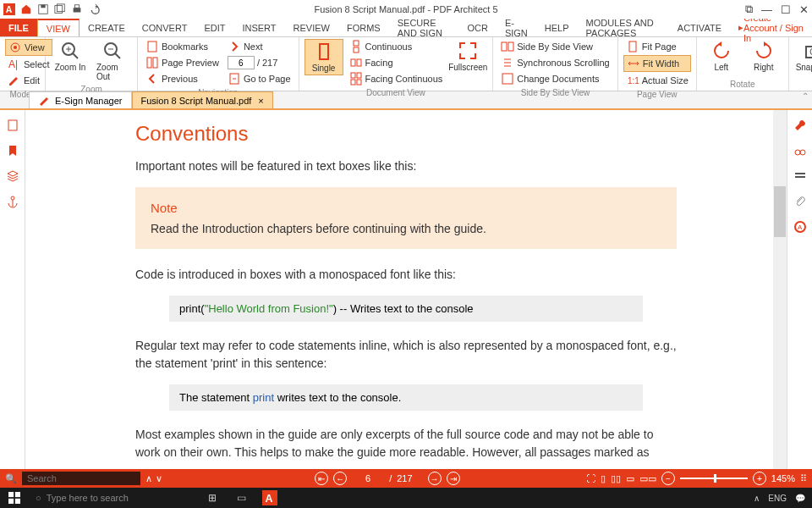 This screenshot has width=812, height=508. What do you see at coordinates (13, 176) in the screenshot?
I see `layers-icon` at bounding box center [13, 176].